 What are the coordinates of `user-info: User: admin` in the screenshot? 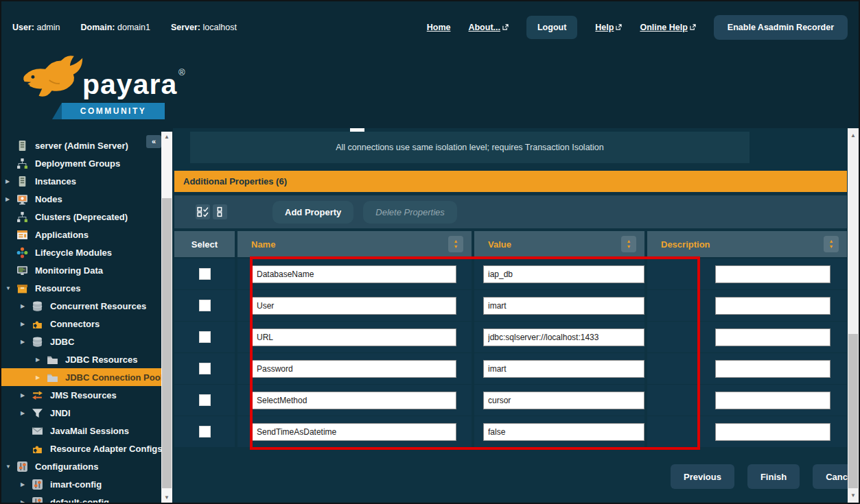 It's located at (36, 27).